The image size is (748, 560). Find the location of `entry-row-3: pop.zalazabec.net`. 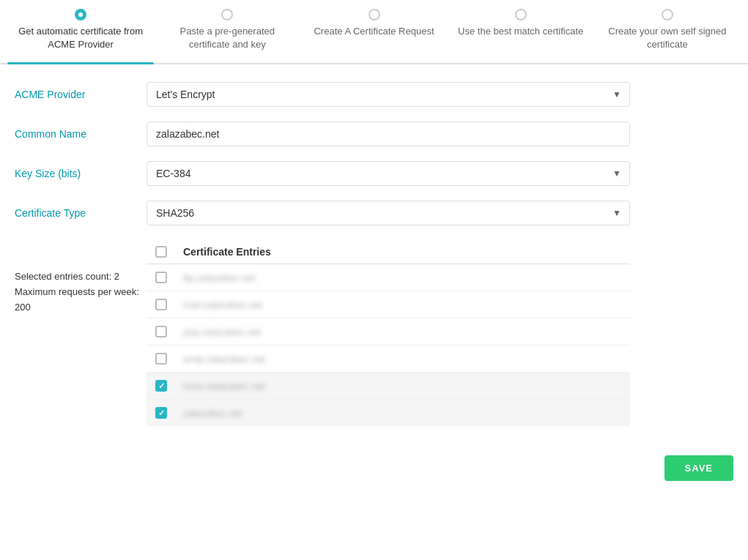

entry-row-3: pop.zalazabec.net is located at coordinates (388, 332).